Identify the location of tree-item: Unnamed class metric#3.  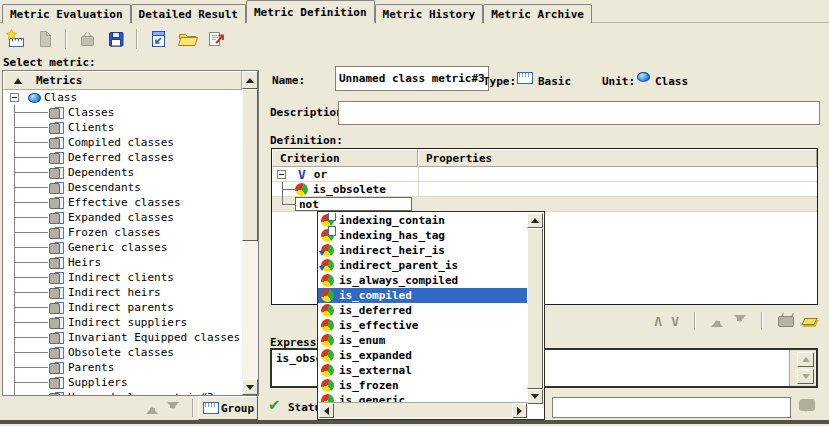
(122, 392).